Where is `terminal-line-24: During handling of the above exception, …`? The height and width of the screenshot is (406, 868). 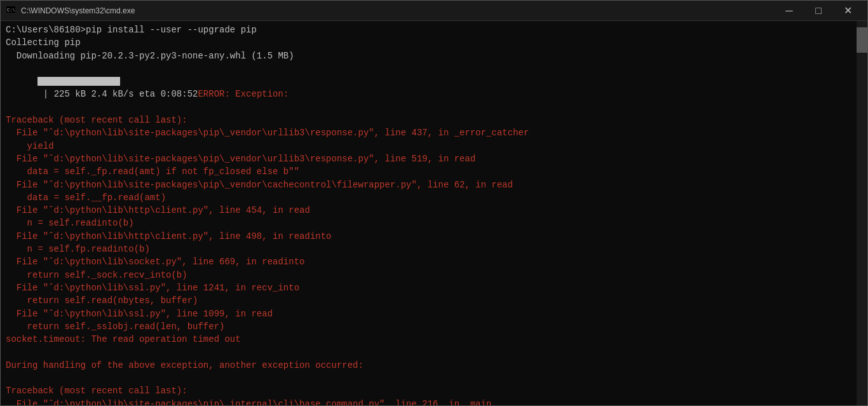 terminal-line-24: During handling of the above exception, … is located at coordinates (434, 365).